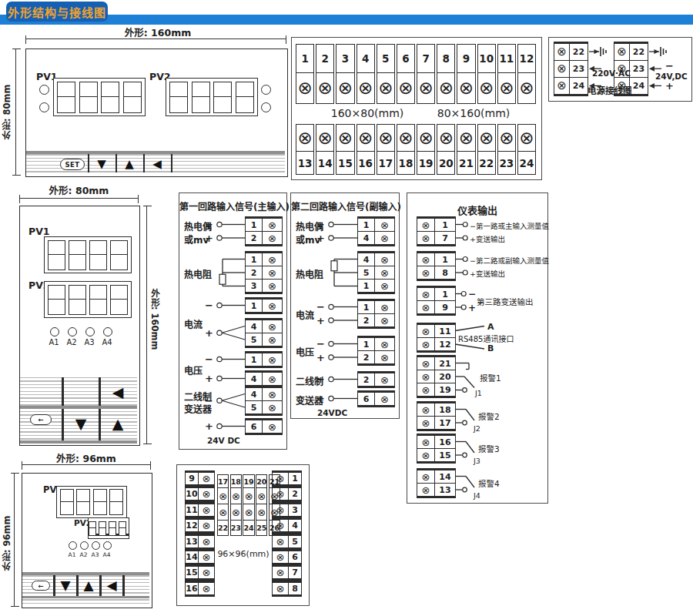  Describe the element at coordinates (7, 112) in the screenshot. I see `height-dimension-label: 外形: 80mm` at that location.